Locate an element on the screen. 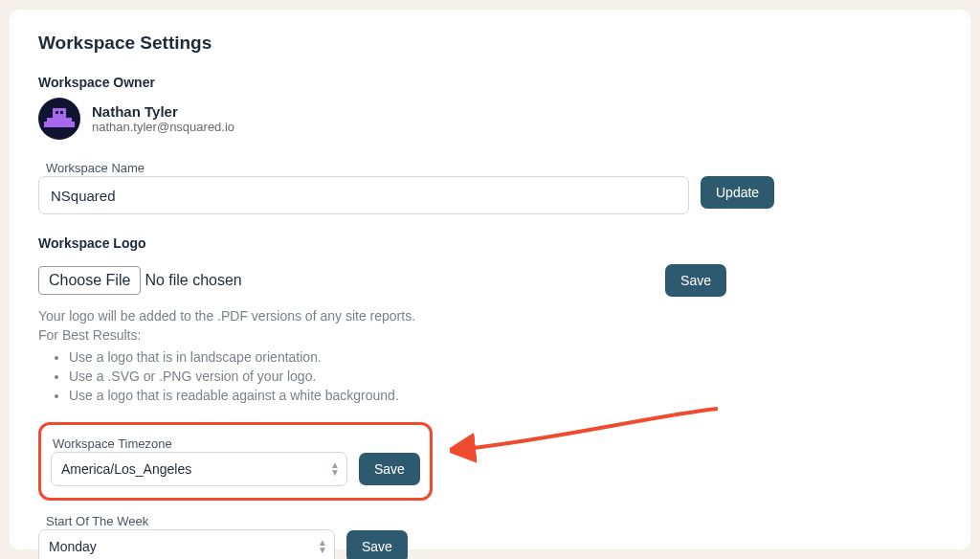 This screenshot has height=559, width=980. owner-name: Nathan Tyler is located at coordinates (163, 111).